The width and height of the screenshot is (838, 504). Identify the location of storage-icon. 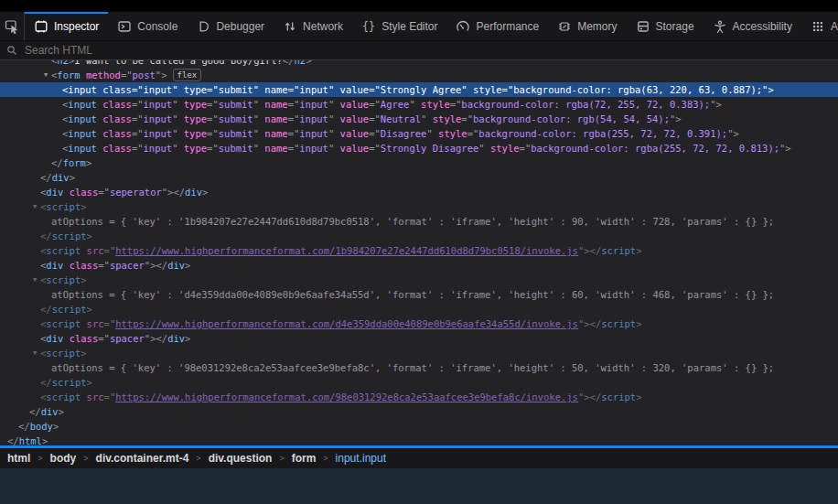
(643, 27).